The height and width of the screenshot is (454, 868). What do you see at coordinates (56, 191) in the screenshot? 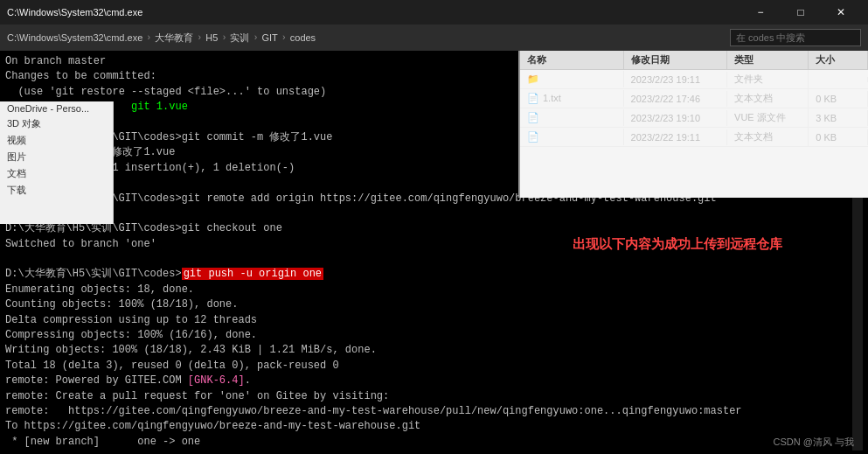
I see `sidebar-download: 下载` at bounding box center [56, 191].